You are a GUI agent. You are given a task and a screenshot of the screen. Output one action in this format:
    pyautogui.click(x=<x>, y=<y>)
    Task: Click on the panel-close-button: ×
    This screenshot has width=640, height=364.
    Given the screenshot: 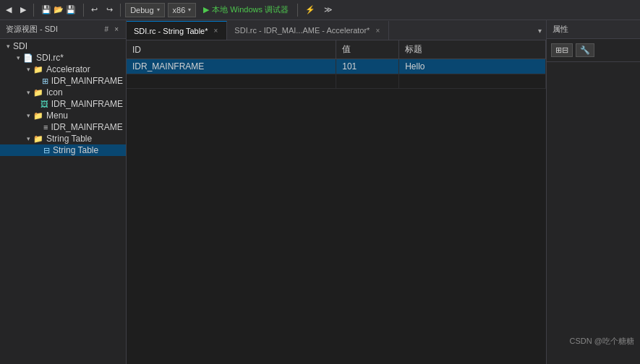 What is the action you would take?
    pyautogui.click(x=116, y=29)
    